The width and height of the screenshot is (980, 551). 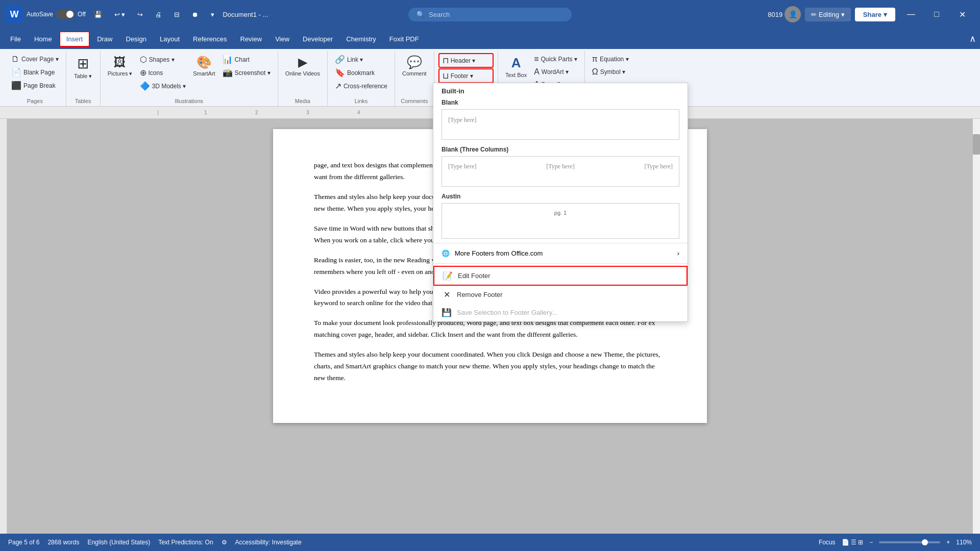 I want to click on undo-button: ↩ ▾, so click(x=120, y=14).